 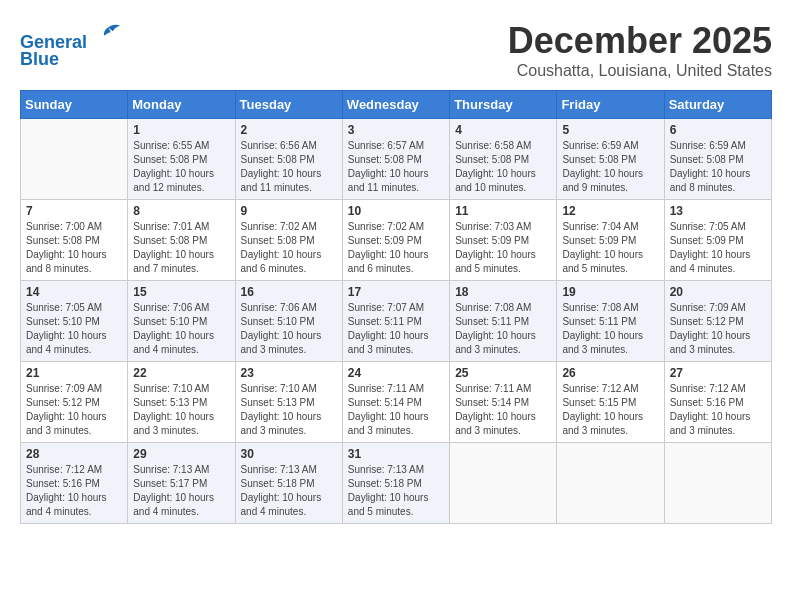 I want to click on day-info: Sunrise: 7:00 AM Sunset: 5:08 PM Dayligh…, so click(x=74, y=248).